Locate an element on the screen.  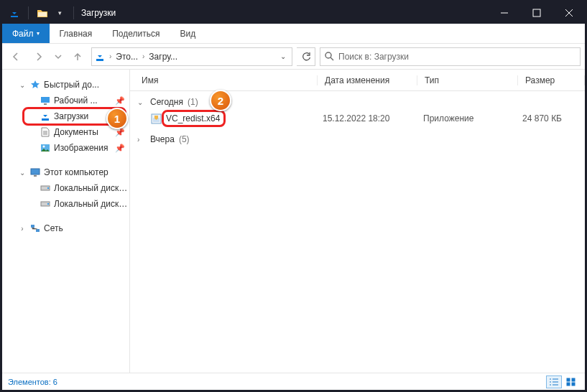
pictures-icon is located at coordinates (45, 148).